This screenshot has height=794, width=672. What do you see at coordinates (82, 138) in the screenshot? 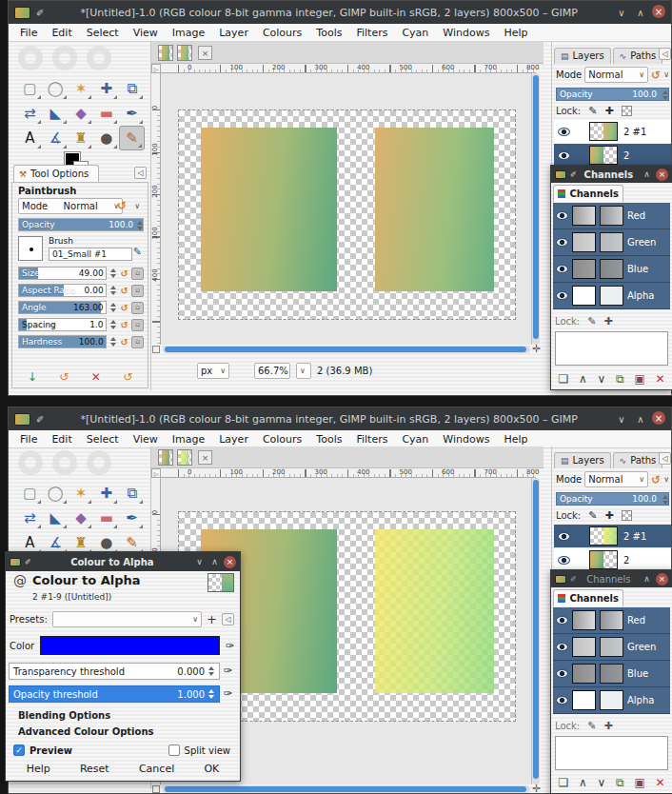
I see `clone-tool: ♜` at bounding box center [82, 138].